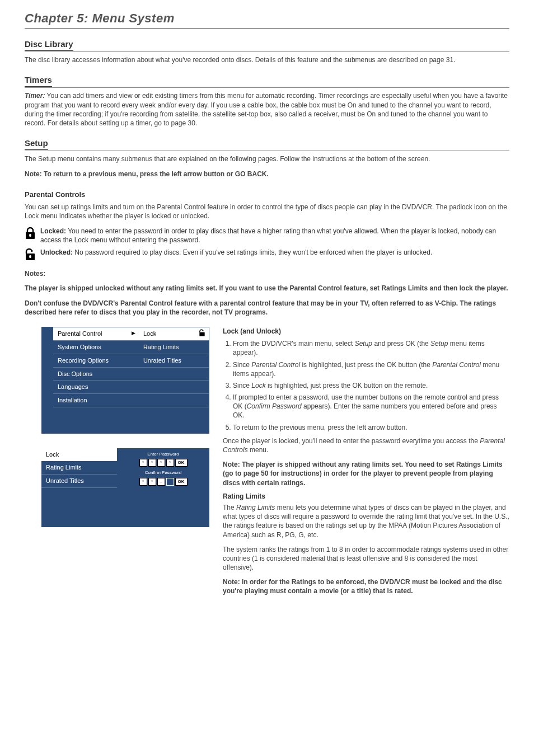  I want to click on menu1-left-3: Disc Options, so click(96, 374).